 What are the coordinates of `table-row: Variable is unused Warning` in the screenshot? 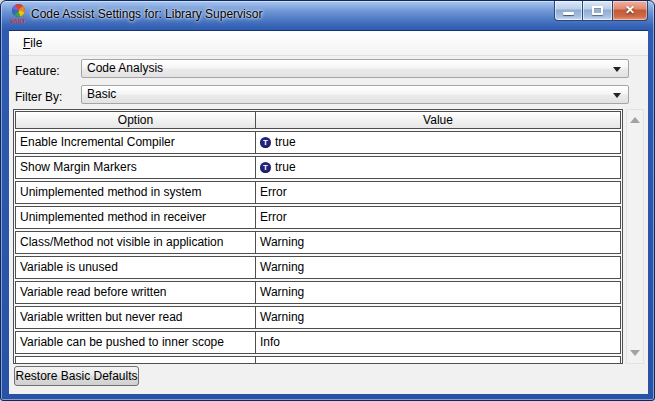 It's located at (318, 268).